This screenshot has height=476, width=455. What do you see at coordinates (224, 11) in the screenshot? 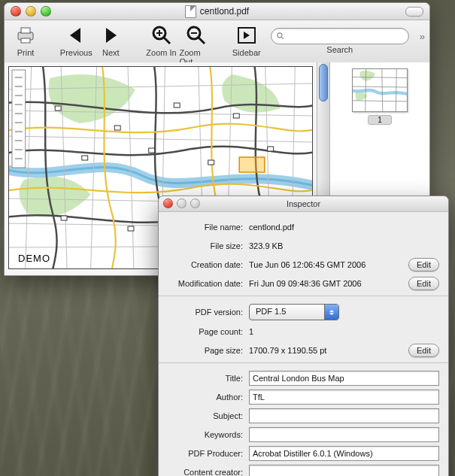
I see `window-title: centlond.pdf` at bounding box center [224, 11].